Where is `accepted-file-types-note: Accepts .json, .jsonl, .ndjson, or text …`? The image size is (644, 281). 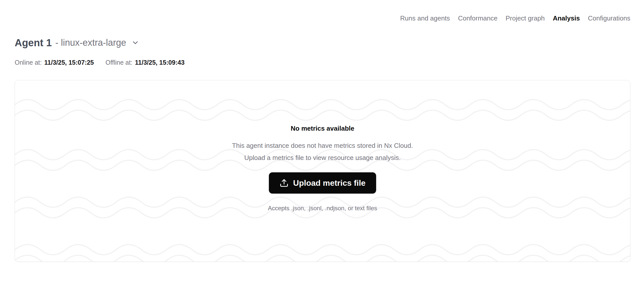 accepted-file-types-note: Accepts .json, .jsonl, .ndjson, or text … is located at coordinates (323, 208).